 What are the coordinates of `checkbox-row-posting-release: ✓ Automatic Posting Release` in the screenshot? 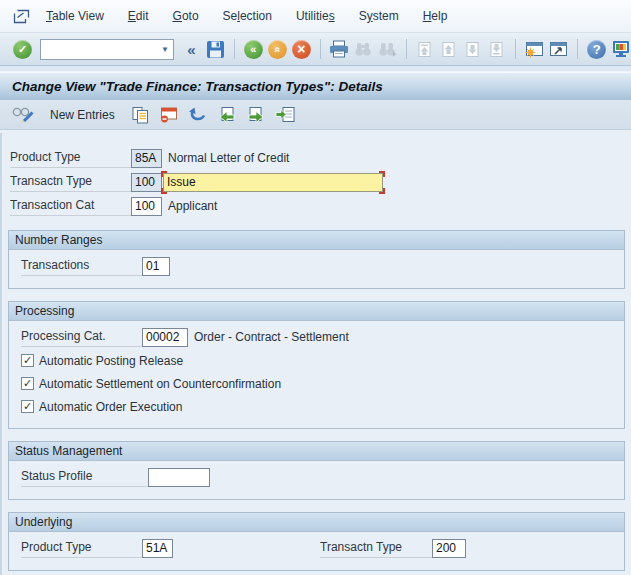 It's located at (318, 360).